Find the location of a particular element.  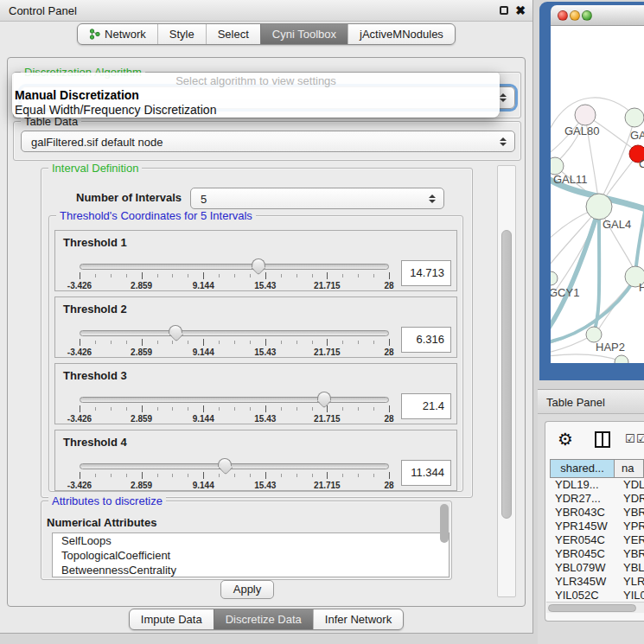

minimize-traffic-light-icon is located at coordinates (575, 16).